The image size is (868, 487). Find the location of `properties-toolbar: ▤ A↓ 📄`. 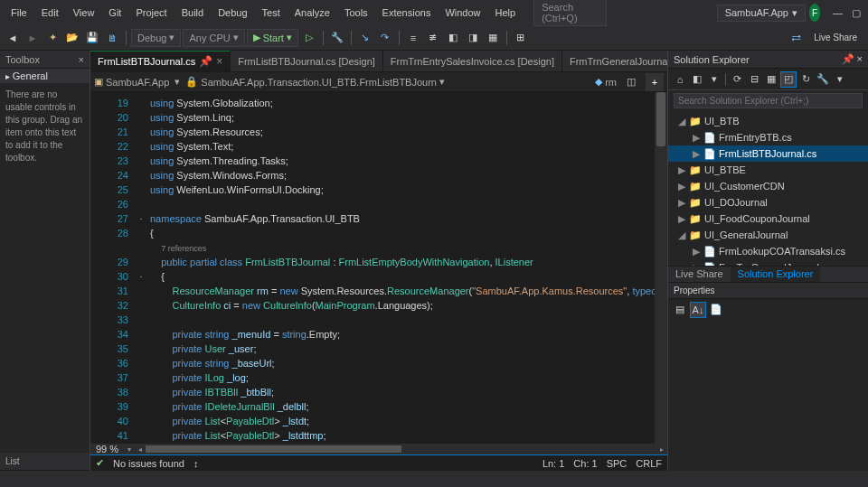

properties-toolbar: ▤ A↓ 📄 is located at coordinates (769, 310).